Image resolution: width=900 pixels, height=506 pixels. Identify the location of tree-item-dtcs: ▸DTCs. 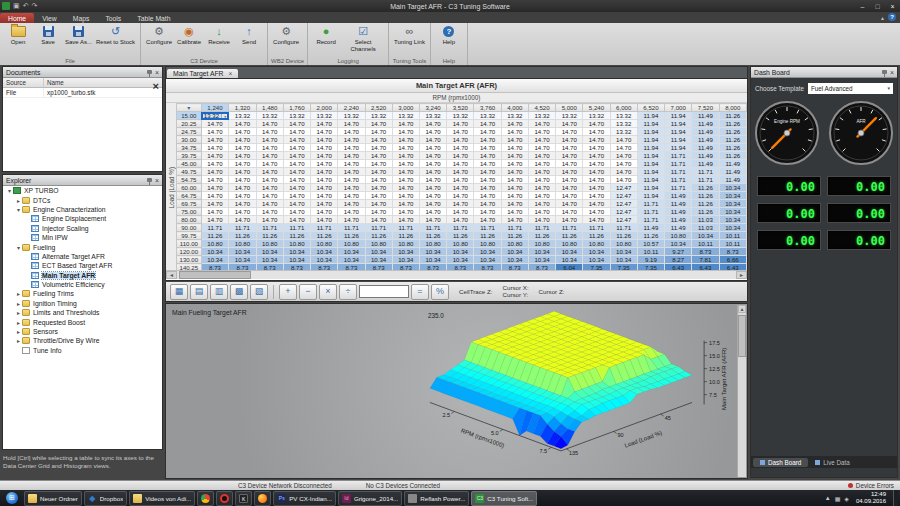
(82, 200).